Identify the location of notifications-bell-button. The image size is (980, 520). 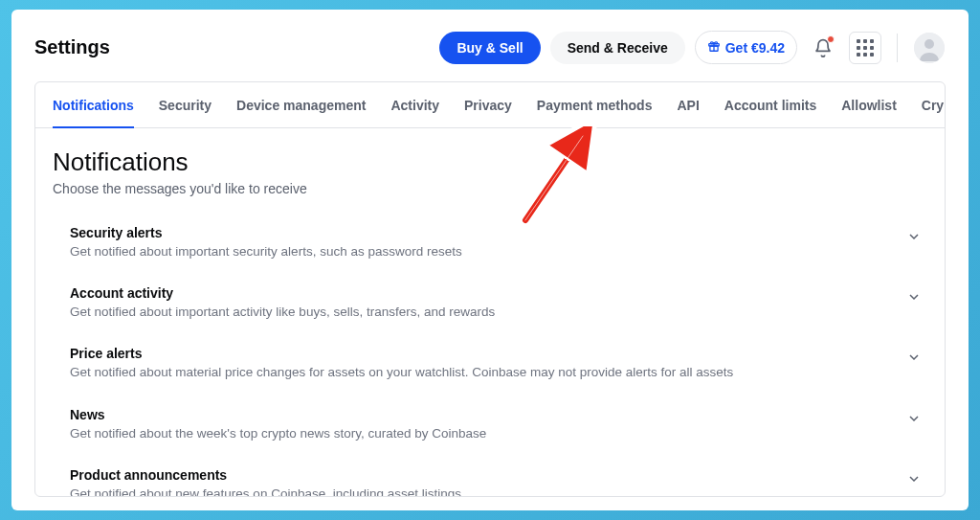
(823, 48).